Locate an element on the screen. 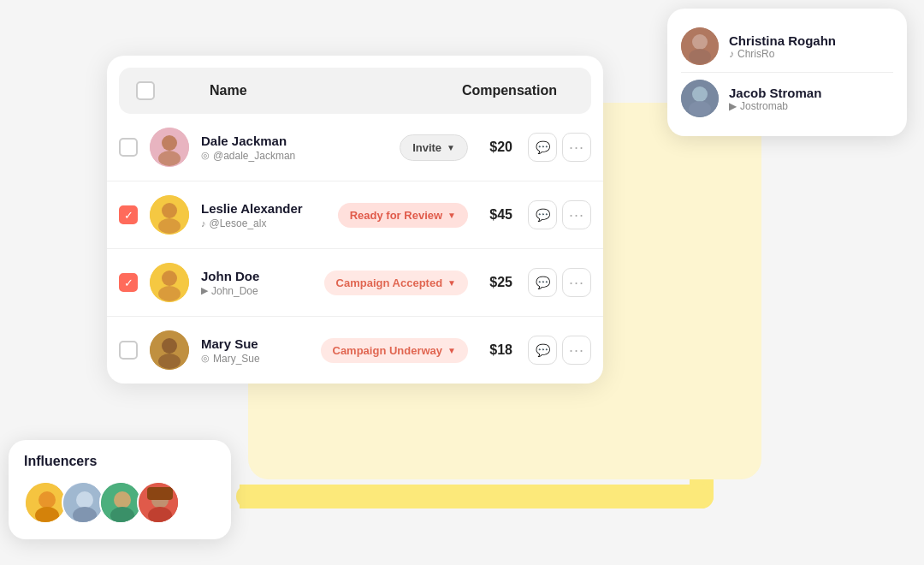 This screenshot has height=565, width=924. compensation-dale: $20 is located at coordinates (495, 147).